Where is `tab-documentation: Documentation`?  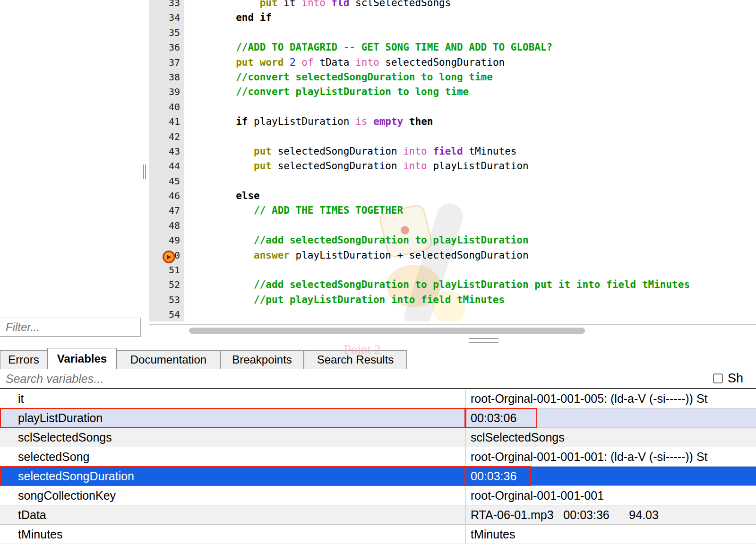
tab-documentation: Documentation is located at coordinates (168, 360).